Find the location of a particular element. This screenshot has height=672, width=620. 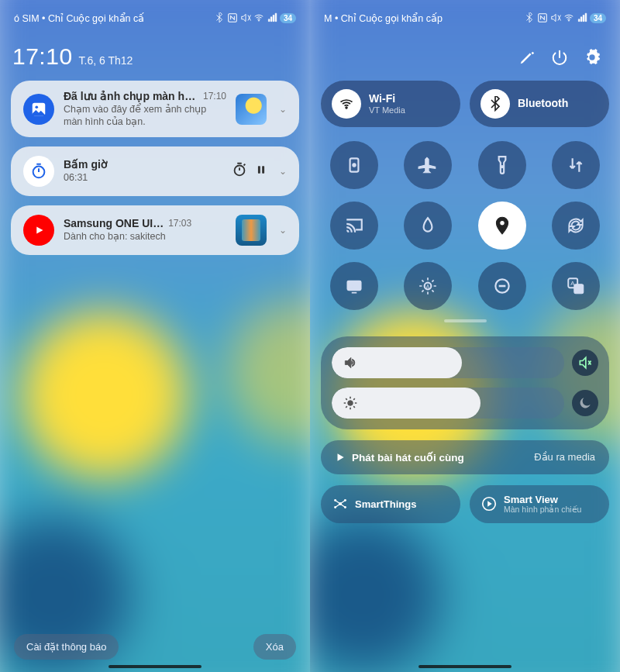

notif-time: 17:03 is located at coordinates (180, 223).